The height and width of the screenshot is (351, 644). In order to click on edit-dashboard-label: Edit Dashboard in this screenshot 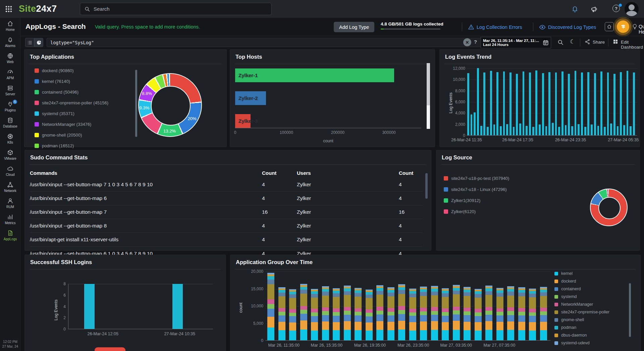, I will do `click(633, 45)`.